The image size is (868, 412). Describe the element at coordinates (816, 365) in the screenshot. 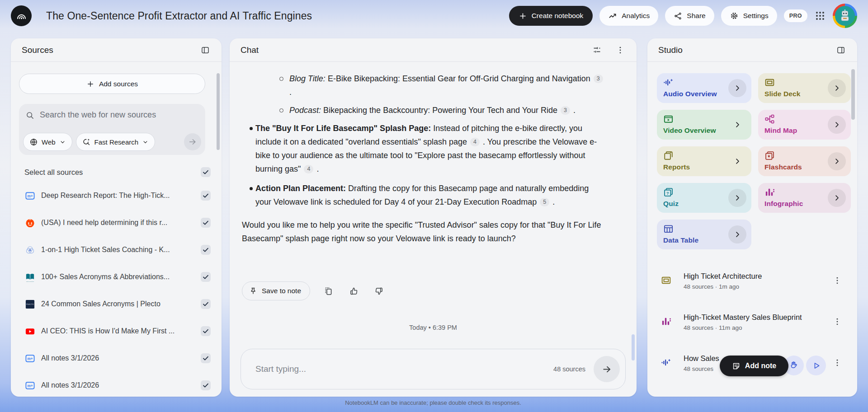

I see `play-button` at that location.